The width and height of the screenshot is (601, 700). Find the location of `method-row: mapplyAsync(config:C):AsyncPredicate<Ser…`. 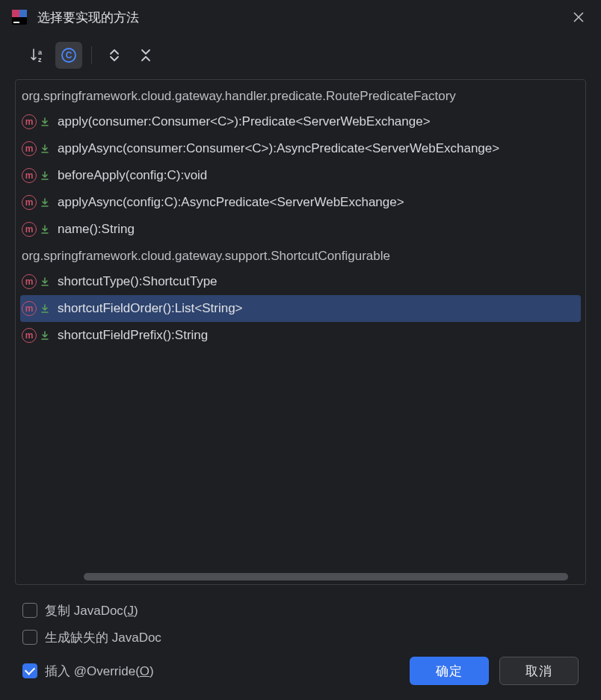

method-row: mapplyAsync(config:C):AsyncPredicate<Ser… is located at coordinates (300, 202).